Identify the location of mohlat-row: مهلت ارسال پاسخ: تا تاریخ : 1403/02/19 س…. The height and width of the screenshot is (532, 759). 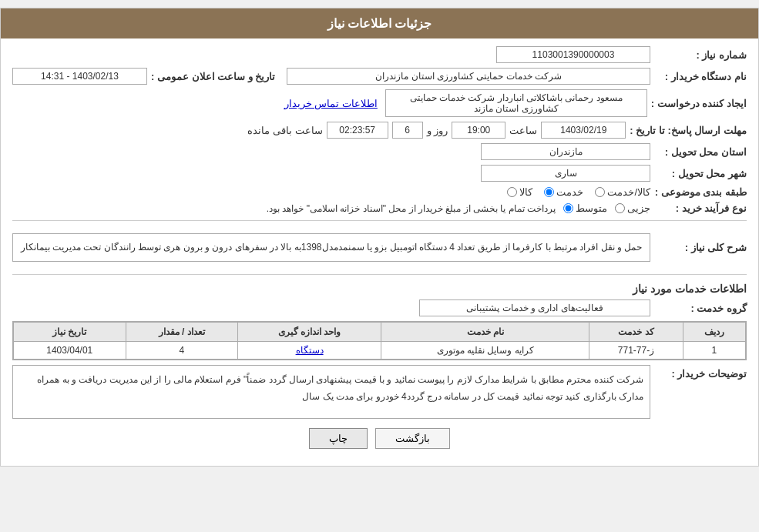
(379, 130).